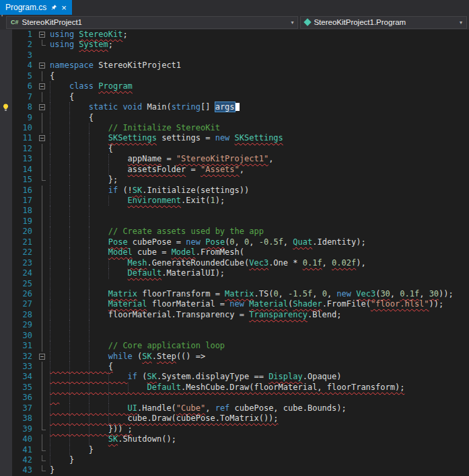 The width and height of the screenshot is (469, 476). Describe the element at coordinates (5, 108) in the screenshot. I see `lightbulb-icon` at that location.